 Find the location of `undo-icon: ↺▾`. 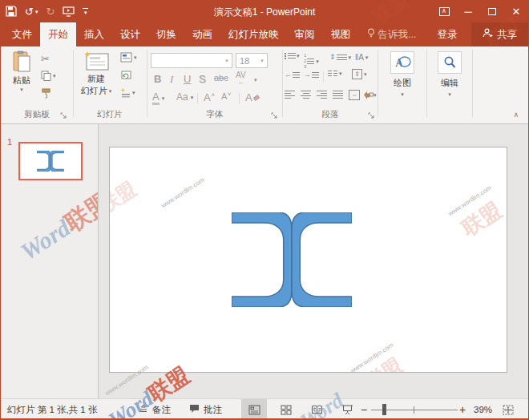

undo-icon: ↺▾ is located at coordinates (31, 11).